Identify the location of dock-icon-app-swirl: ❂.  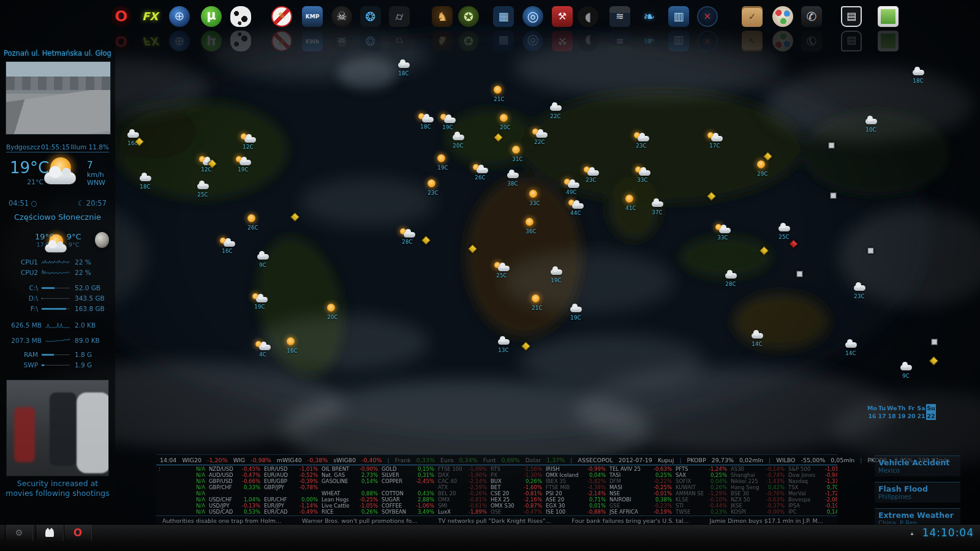
(371, 17).